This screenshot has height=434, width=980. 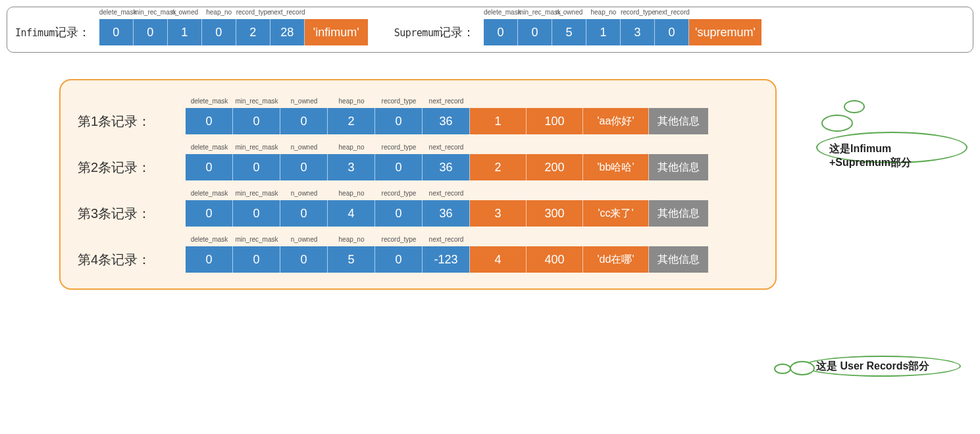 I want to click on callout-infimum-supremum: 这是Infimum +Supremum部分, so click(x=892, y=148).